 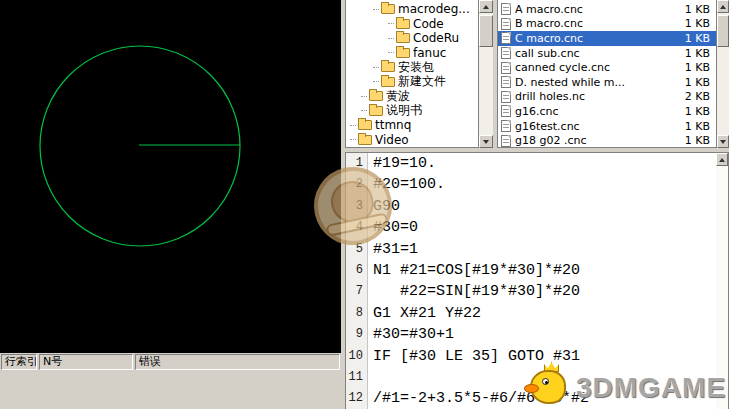 What do you see at coordinates (723, 74) in the screenshot?
I see `file-list-scroll-track` at bounding box center [723, 74].